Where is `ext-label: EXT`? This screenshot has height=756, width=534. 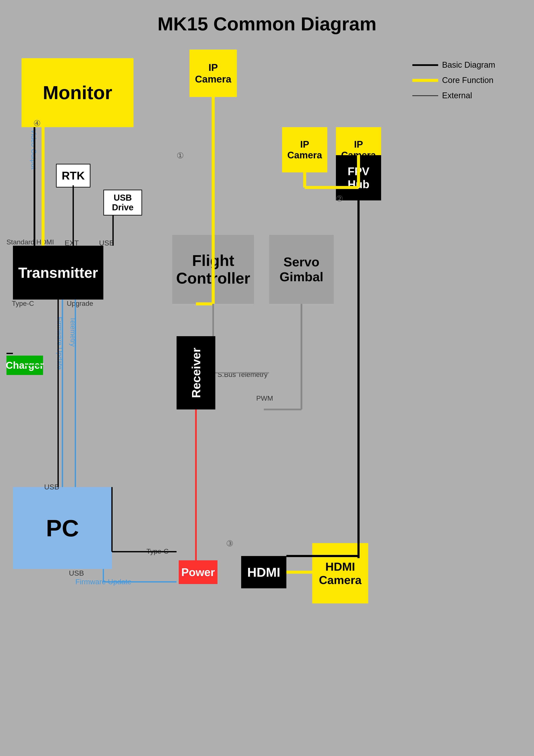 ext-label: EXT is located at coordinates (72, 243).